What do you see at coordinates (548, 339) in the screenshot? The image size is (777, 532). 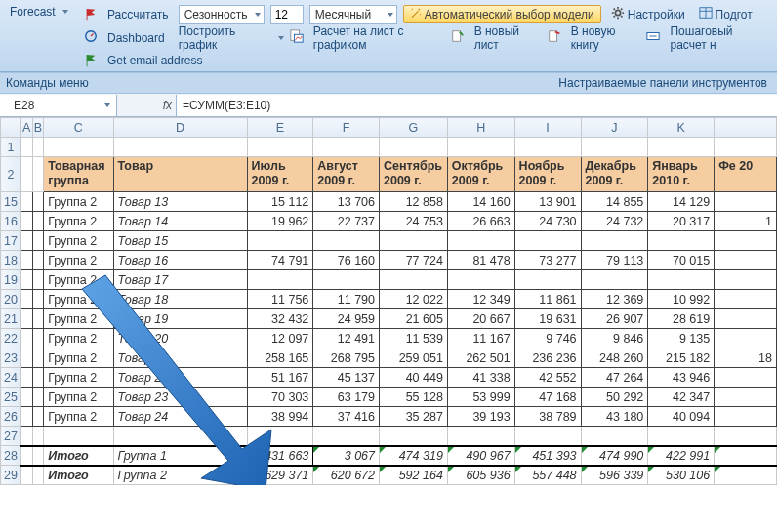 I see `cell: 9 746` at bounding box center [548, 339].